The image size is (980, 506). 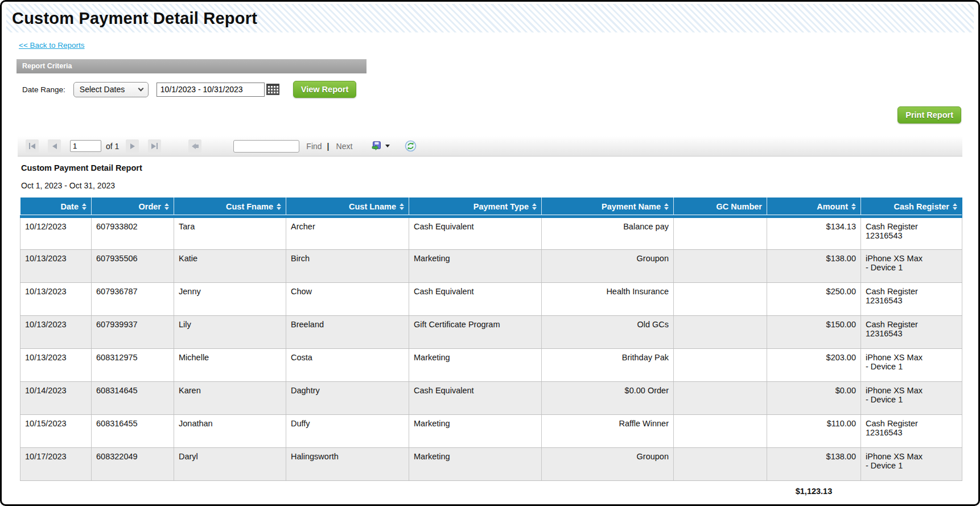 What do you see at coordinates (348, 464) in the screenshot?
I see `cell-cust_lname: Halingsworth` at bounding box center [348, 464].